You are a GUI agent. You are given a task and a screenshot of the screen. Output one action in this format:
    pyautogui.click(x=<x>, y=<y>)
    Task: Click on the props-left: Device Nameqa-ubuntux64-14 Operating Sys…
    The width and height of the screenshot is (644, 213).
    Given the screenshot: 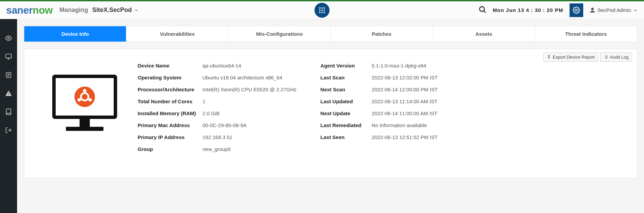 What is the action you would take?
    pyautogui.click(x=217, y=107)
    